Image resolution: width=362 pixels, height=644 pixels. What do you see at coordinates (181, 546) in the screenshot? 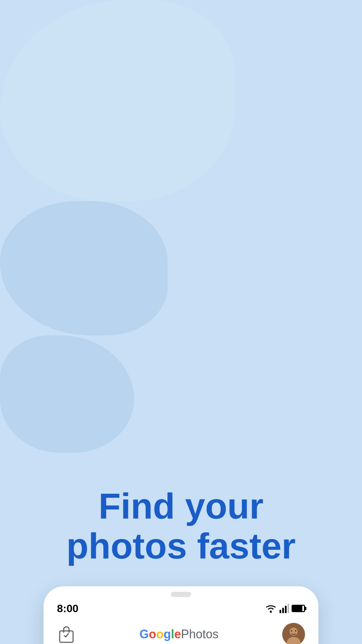
I see `headline-line2: photos faster` at bounding box center [181, 546].